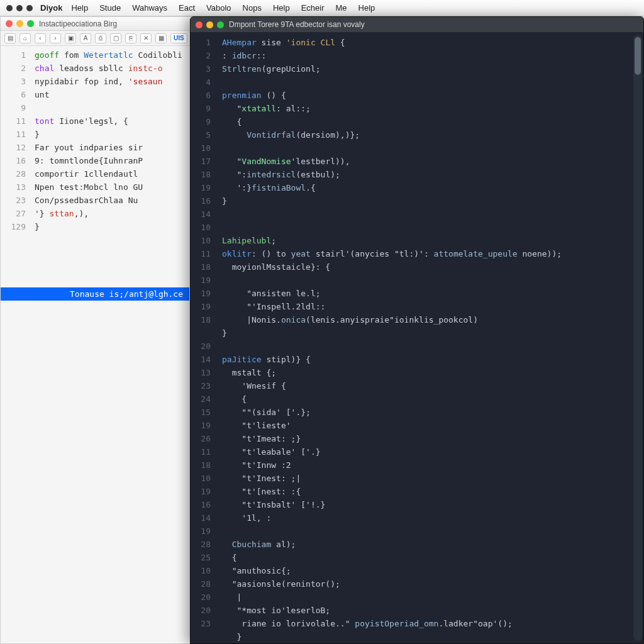 The height and width of the screenshot is (644, 644). I want to click on code-line: Cbuchiam al);, so click(433, 545).